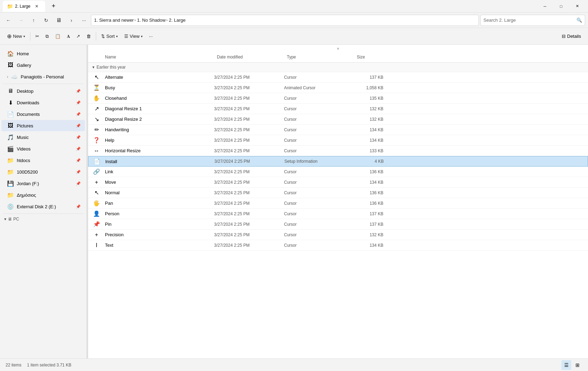 This screenshot has height=371, width=588. I want to click on file-name: Text, so click(160, 245).